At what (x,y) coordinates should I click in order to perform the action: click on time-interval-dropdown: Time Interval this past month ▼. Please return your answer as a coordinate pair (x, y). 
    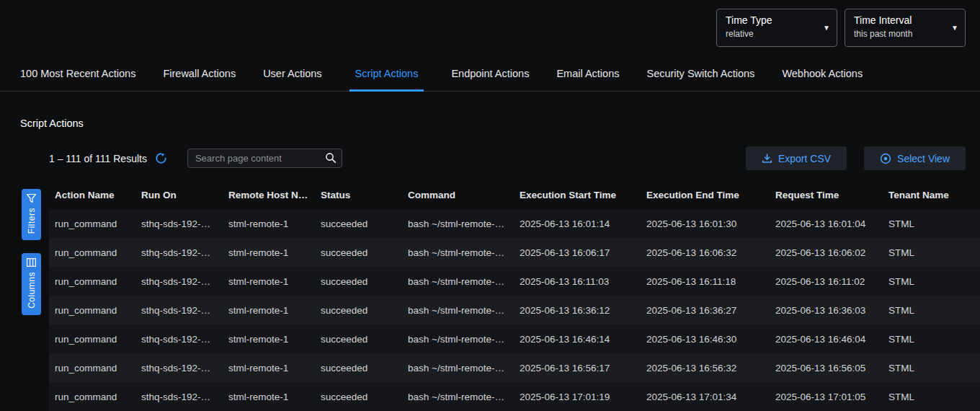
    Looking at the image, I should click on (905, 27).